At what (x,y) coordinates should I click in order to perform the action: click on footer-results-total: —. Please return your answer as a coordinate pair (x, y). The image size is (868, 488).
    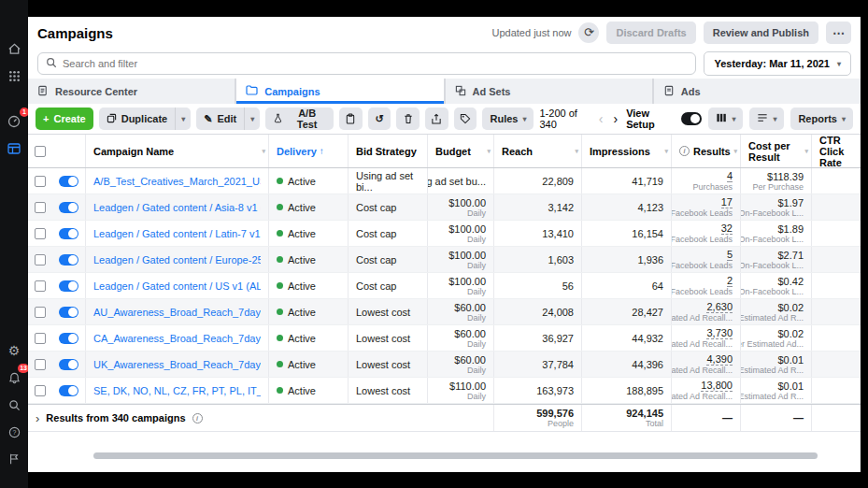
    Looking at the image, I should click on (727, 418).